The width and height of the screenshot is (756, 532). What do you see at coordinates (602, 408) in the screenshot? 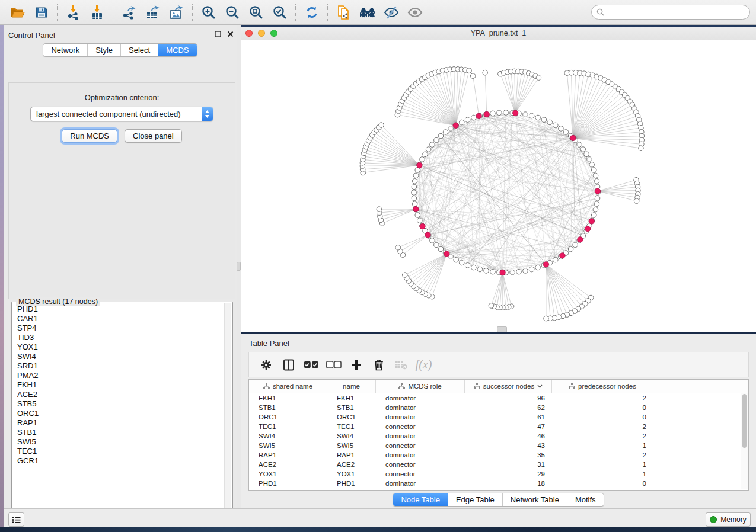
I see `table-cell: 0` at bounding box center [602, 408].